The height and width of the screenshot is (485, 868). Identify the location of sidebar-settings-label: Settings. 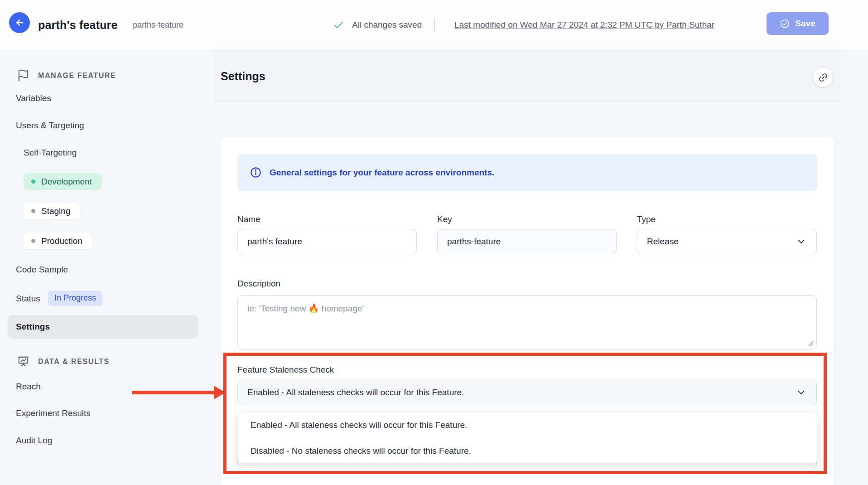
(33, 327).